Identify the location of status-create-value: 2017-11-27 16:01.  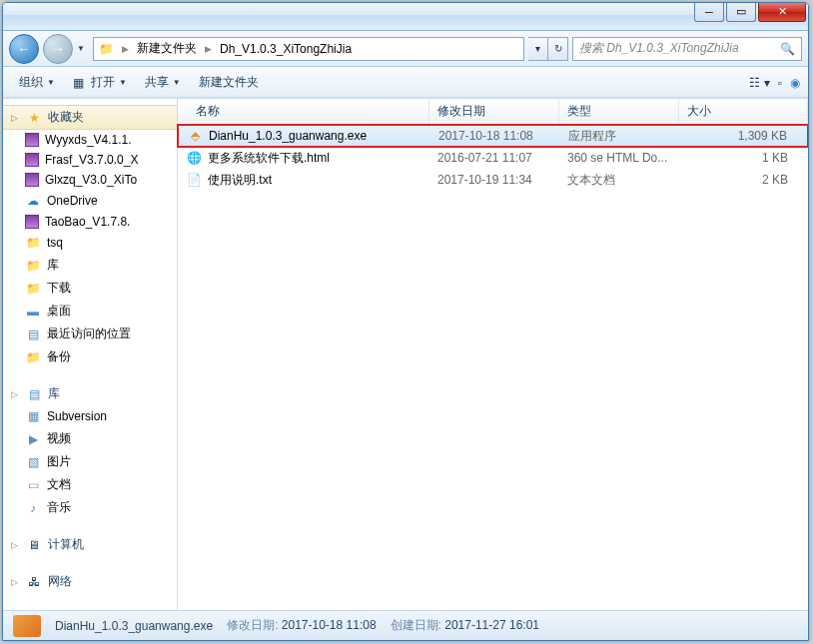
(491, 625).